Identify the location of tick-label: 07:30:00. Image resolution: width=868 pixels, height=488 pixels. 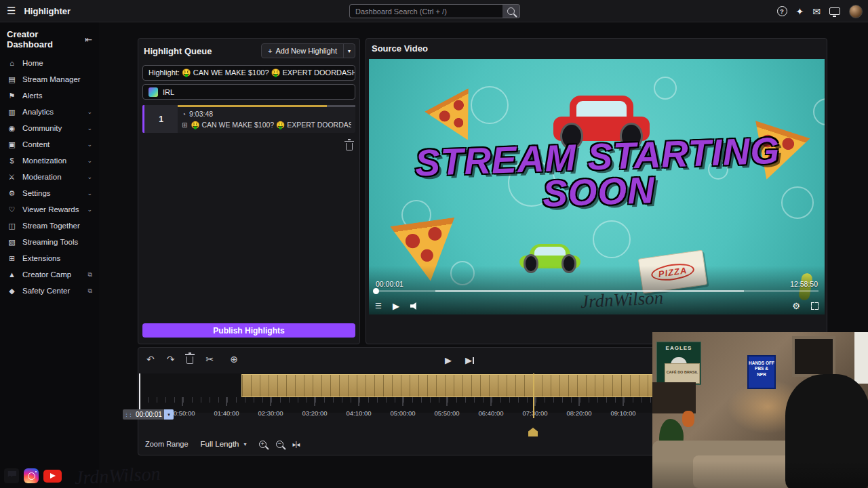
(536, 413).